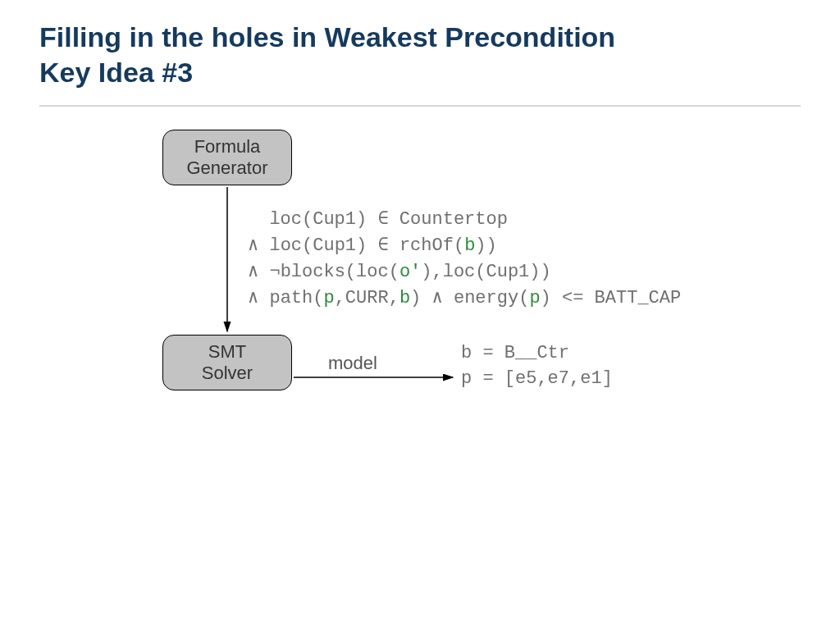  Describe the element at coordinates (285, 299) in the screenshot. I see `code-l4a: ∧ path(` at that location.